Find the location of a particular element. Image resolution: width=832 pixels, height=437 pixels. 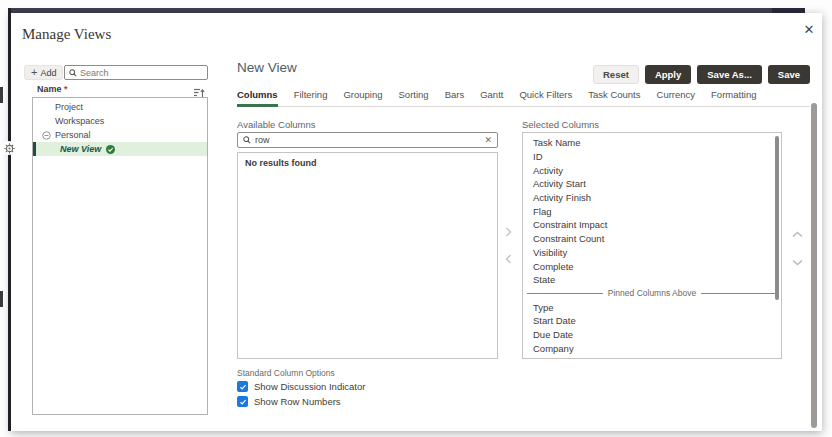

selected-column: Task Name is located at coordinates (652, 143).